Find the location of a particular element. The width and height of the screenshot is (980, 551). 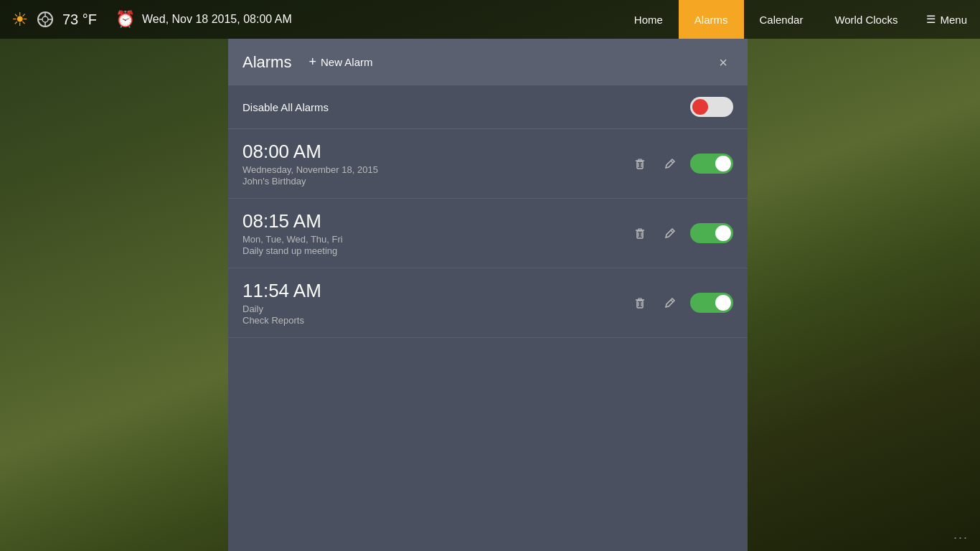

edit-alarm-2-button is located at coordinates (670, 233).